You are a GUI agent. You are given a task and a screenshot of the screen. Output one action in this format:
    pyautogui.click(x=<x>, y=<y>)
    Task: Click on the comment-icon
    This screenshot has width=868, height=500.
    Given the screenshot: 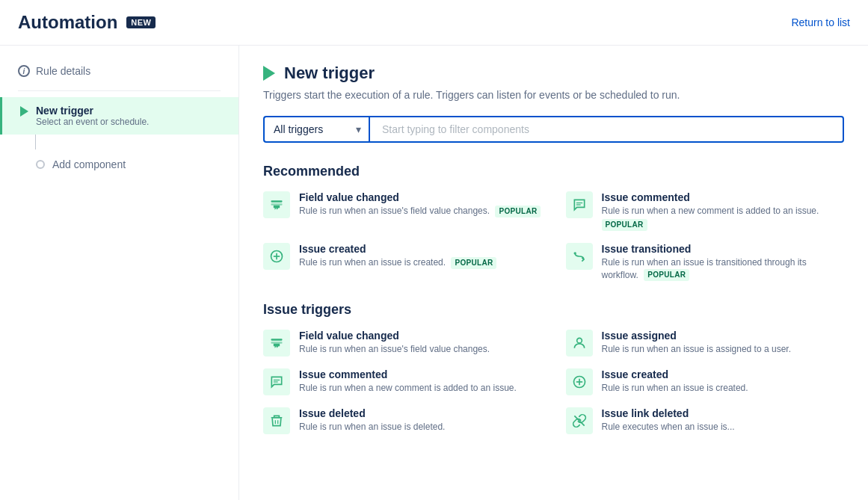 What is the action you would take?
    pyautogui.click(x=579, y=205)
    